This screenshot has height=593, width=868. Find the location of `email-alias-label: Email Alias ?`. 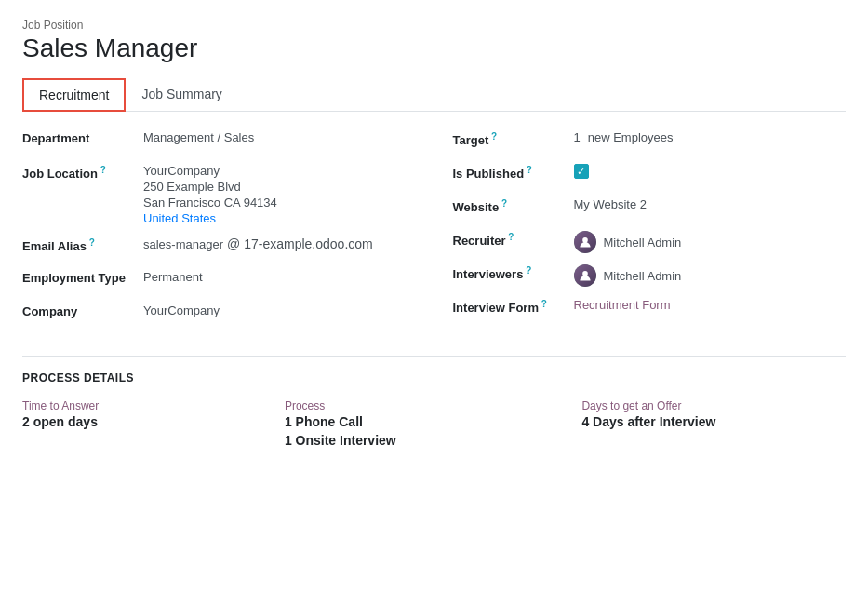

email-alias-label: Email Alias ? is located at coordinates (83, 245).